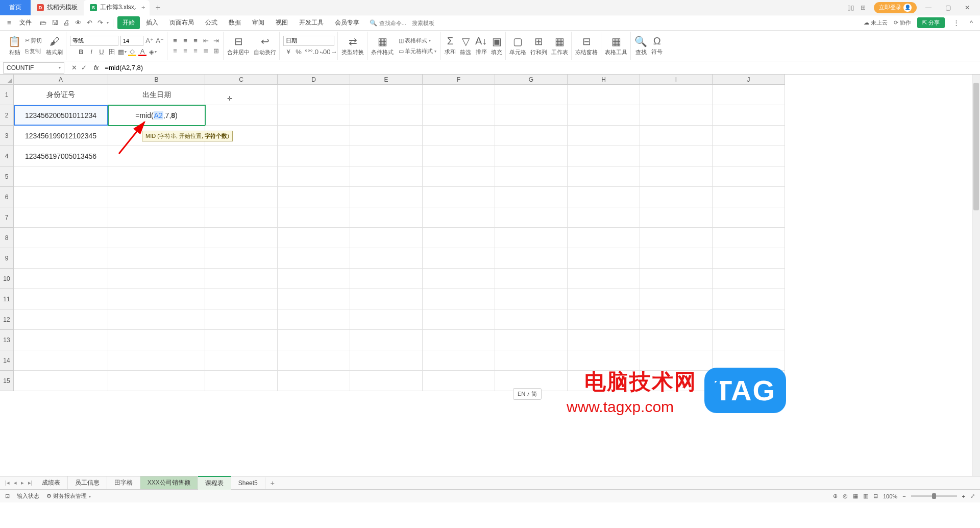 Image resolution: width=980 pixels, height=528 pixels. What do you see at coordinates (60, 67) in the screenshot?
I see `name-box-dropdown-icon: ▾` at bounding box center [60, 67].